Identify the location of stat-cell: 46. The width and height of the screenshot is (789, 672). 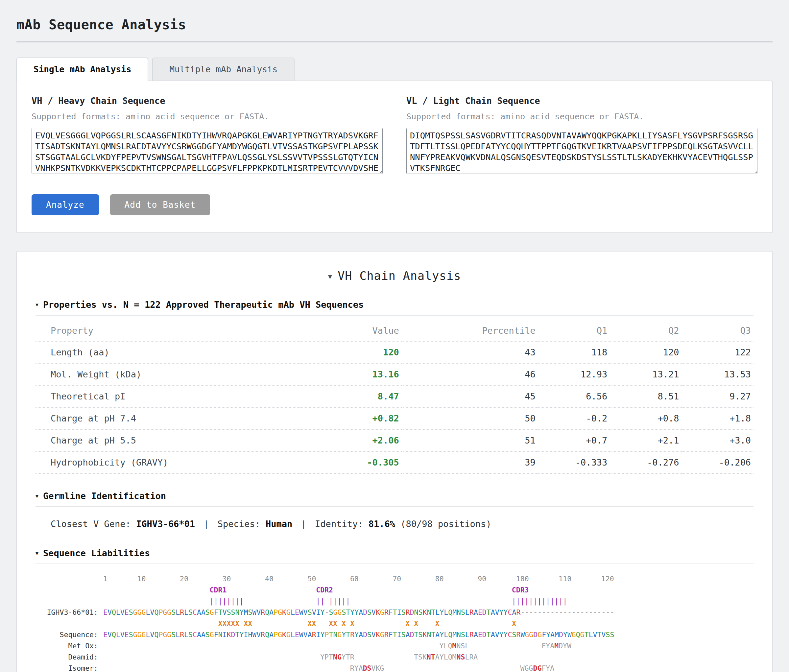
(470, 374).